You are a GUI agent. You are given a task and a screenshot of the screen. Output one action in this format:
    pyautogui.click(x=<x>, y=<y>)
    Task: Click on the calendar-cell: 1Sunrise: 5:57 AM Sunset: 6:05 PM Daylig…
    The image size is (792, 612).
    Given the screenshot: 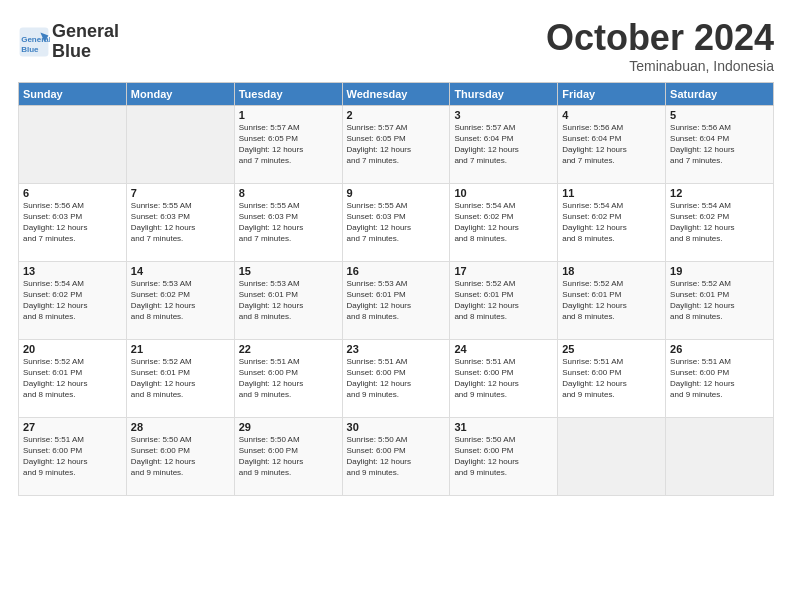 What is the action you would take?
    pyautogui.click(x=288, y=144)
    